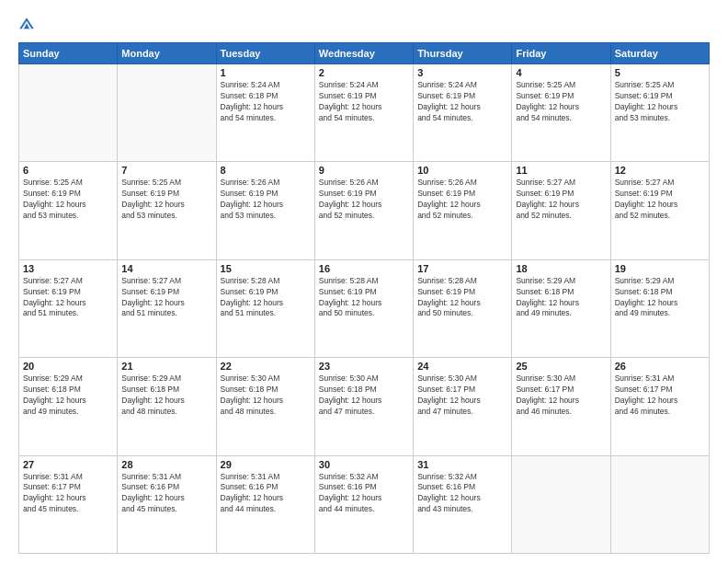 This screenshot has width=728, height=563. What do you see at coordinates (660, 73) in the screenshot?
I see `day-number: 5` at bounding box center [660, 73].